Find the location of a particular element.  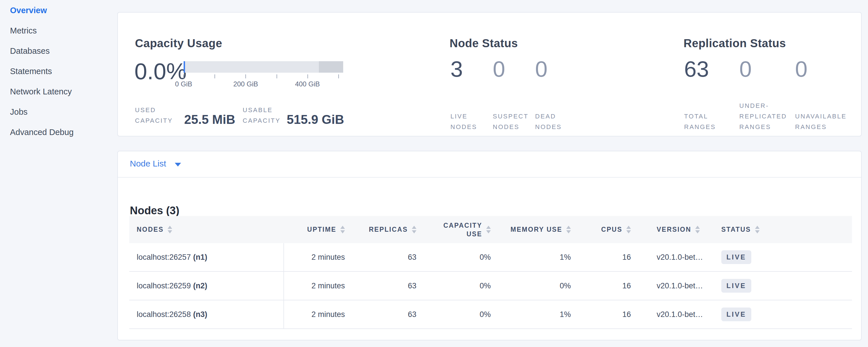

table-header-row: NODES UPTIME REPLICAS CAPACITY USE MEMOR… is located at coordinates (491, 230).